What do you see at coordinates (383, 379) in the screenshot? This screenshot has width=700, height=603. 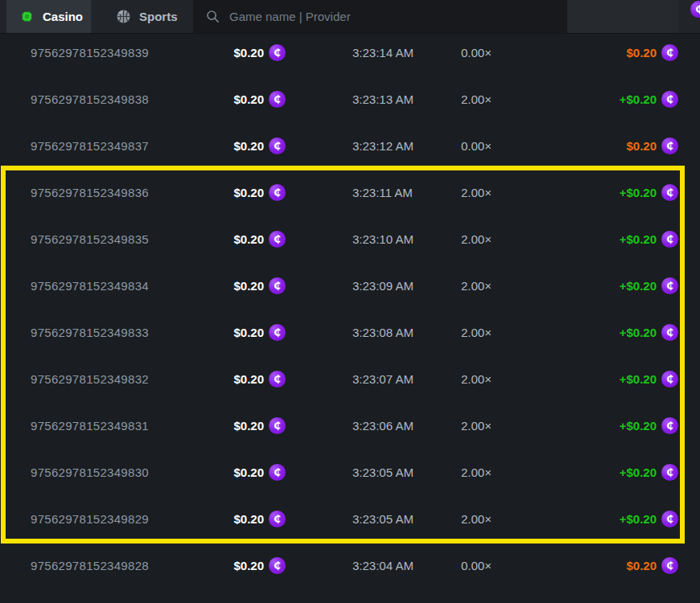 I see `bet-time: 3:23:07 AM` at bounding box center [383, 379].